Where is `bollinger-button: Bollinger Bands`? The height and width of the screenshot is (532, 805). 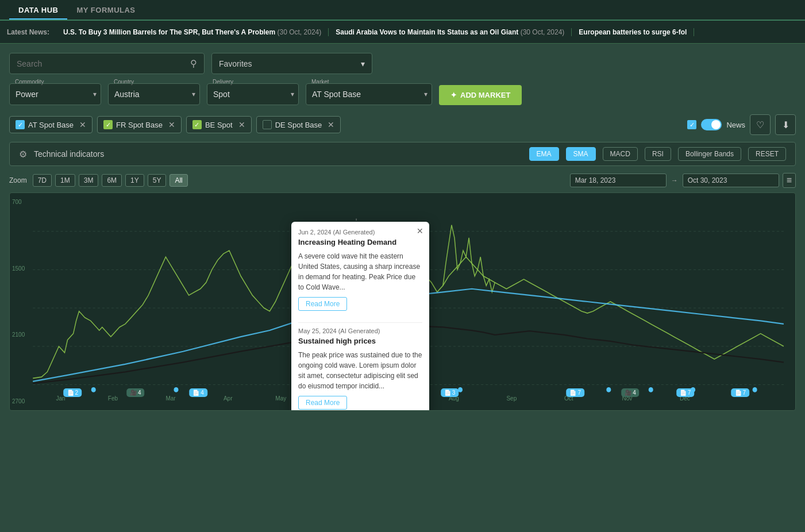
bollinger-button: Bollinger Bands is located at coordinates (710, 154).